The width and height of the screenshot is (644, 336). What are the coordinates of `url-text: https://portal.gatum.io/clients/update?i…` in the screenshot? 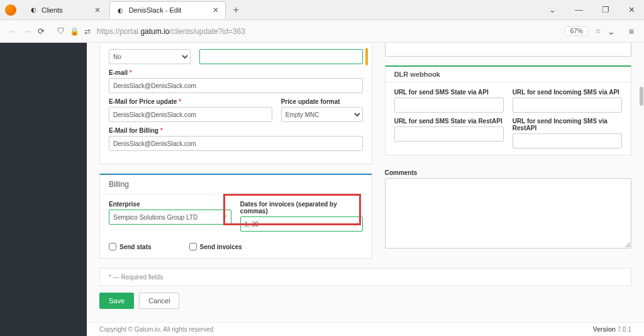 It's located at (171, 31).